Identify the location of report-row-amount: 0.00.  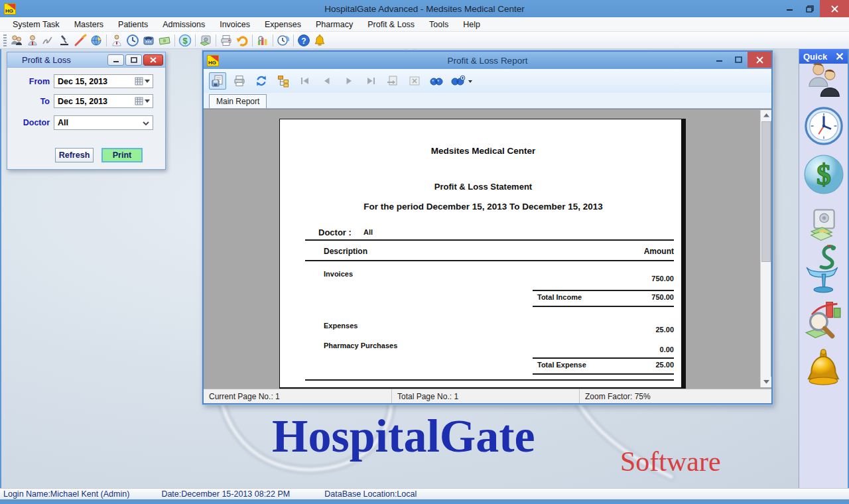
(610, 349).